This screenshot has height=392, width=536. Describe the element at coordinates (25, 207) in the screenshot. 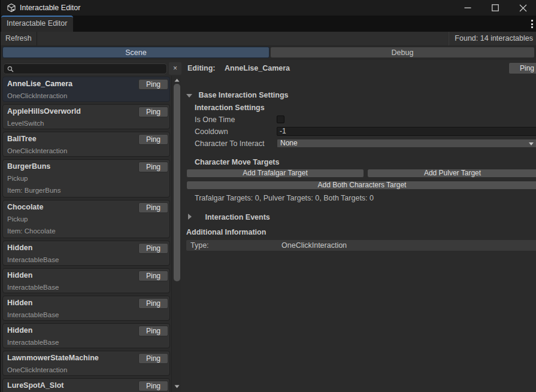

I see `item-name: Chocolate` at that location.